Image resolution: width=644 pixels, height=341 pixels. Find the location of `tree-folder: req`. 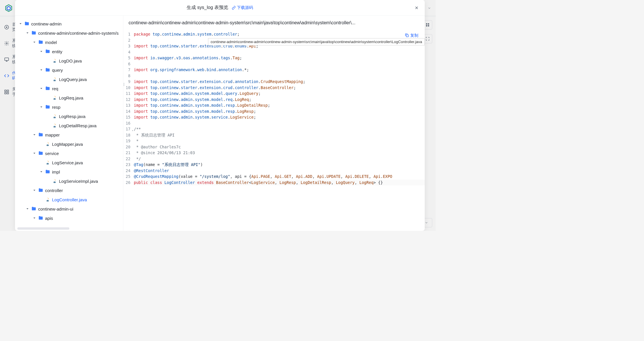

tree-folder: req is located at coordinates (69, 89).